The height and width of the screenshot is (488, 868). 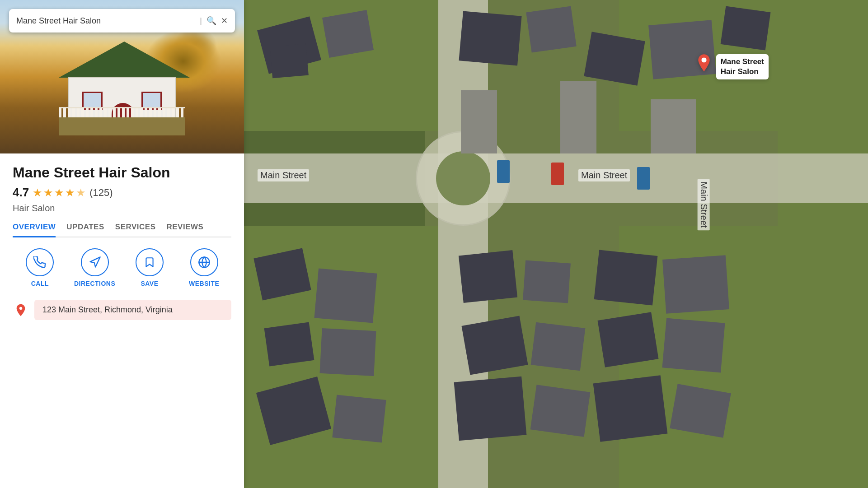 I want to click on call-icon-circle, so click(x=40, y=262).